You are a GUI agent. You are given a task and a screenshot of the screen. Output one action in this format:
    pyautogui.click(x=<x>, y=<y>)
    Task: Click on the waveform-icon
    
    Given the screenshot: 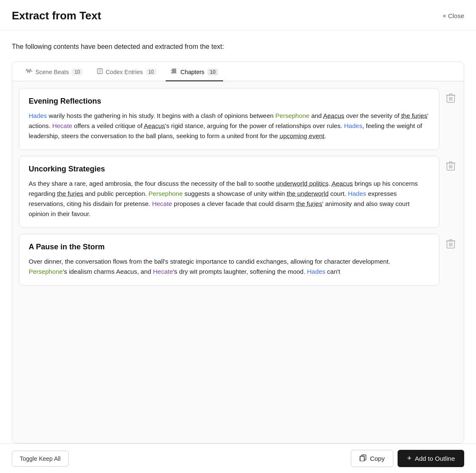 What is the action you would take?
    pyautogui.click(x=29, y=72)
    